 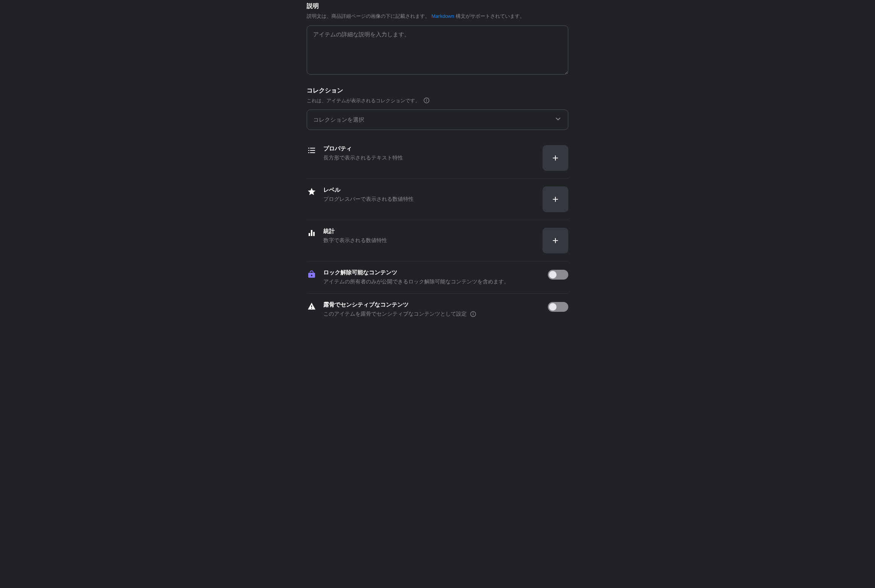 I want to click on warning-icon, so click(x=312, y=306).